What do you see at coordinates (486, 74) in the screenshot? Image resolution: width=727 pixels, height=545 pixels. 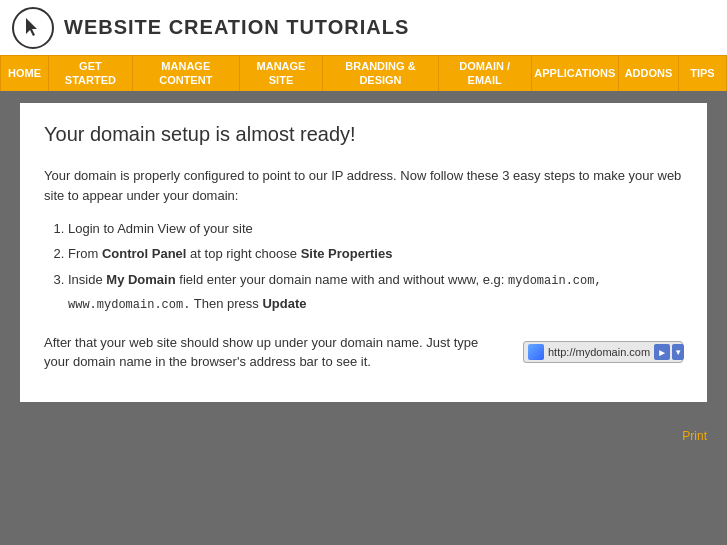 I see `nav-item-domain-email: DOMAIN / EMAIL` at bounding box center [486, 74].